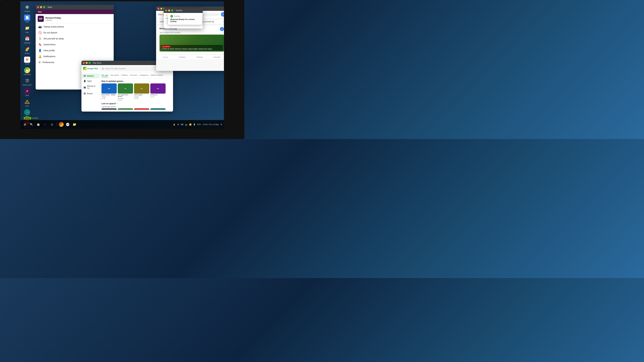 The width and height of the screenshot is (644, 362). I want to click on slack-menu-profile-label: View profile, so click(49, 50).